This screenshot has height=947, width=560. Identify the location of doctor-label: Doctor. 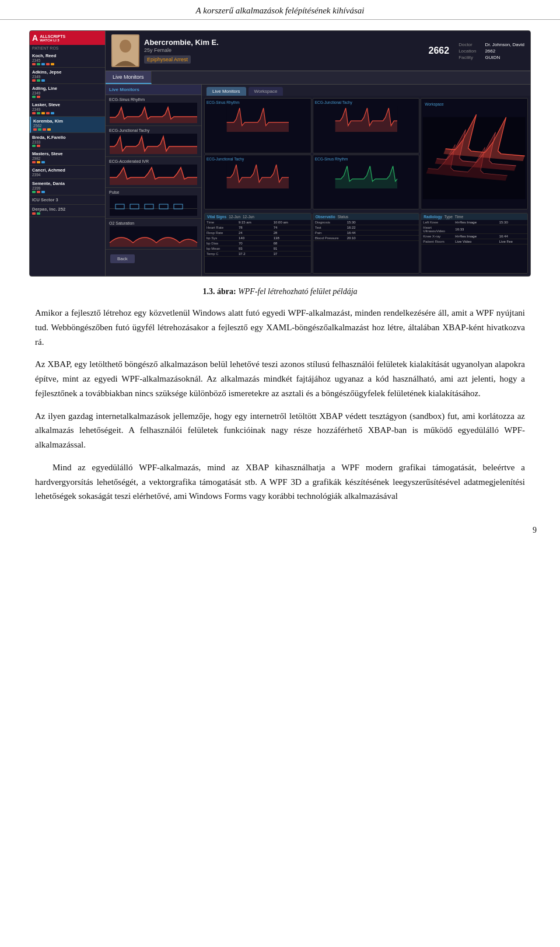
(467, 44).